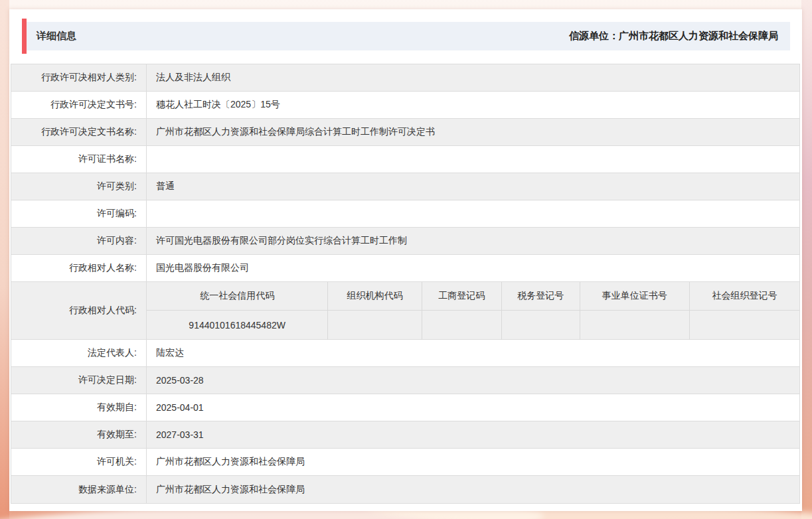 Image resolution: width=812 pixels, height=519 pixels. Describe the element at coordinates (24, 36) in the screenshot. I see `red-accent-bar` at that location.